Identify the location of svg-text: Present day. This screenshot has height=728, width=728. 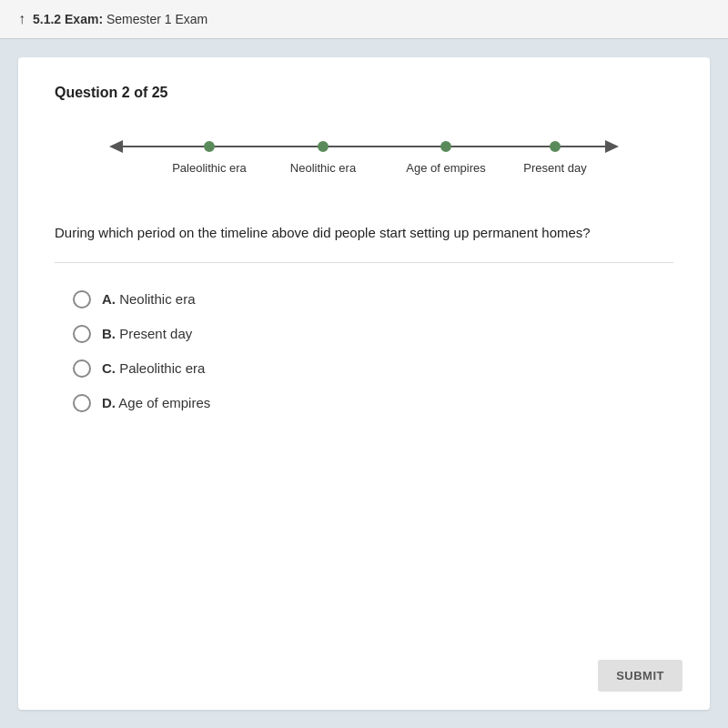
(555, 167).